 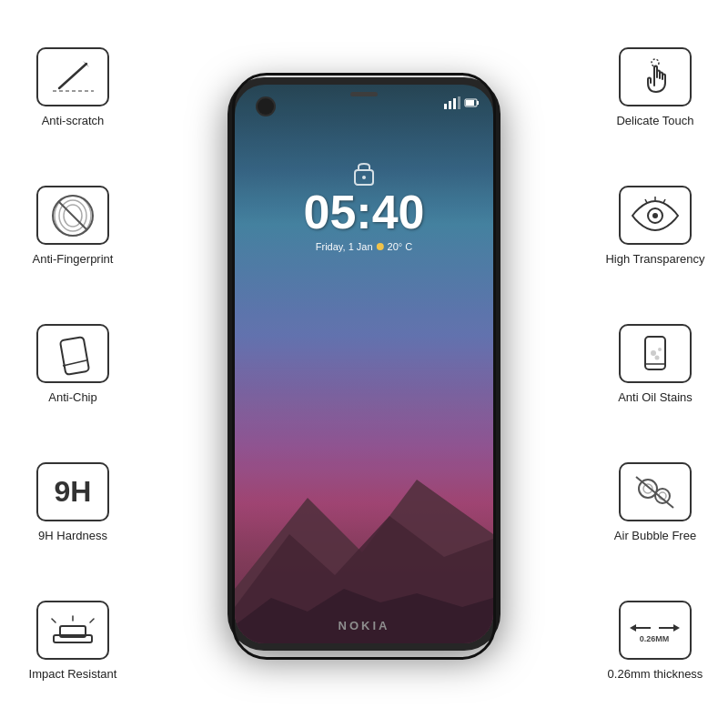 I want to click on lock-icon, so click(x=364, y=172).